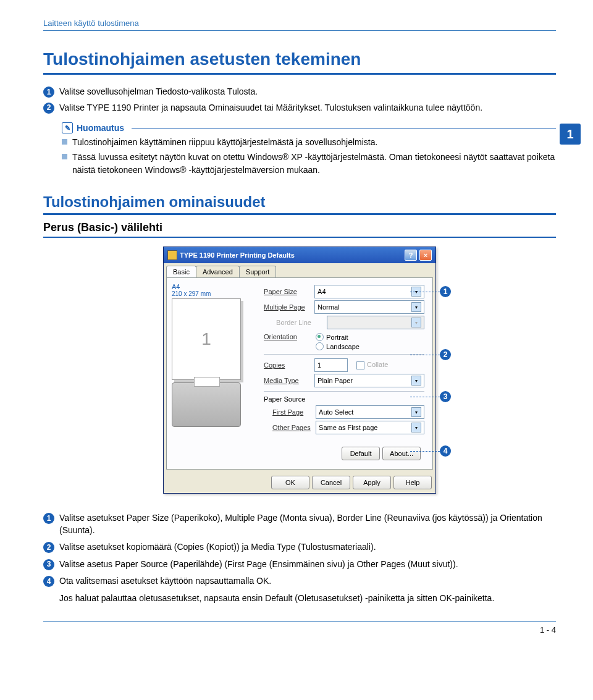  Describe the element at coordinates (300, 204) in the screenshot. I see `heading-2: Tulostinohjaimen ominaisuudet` at that location.